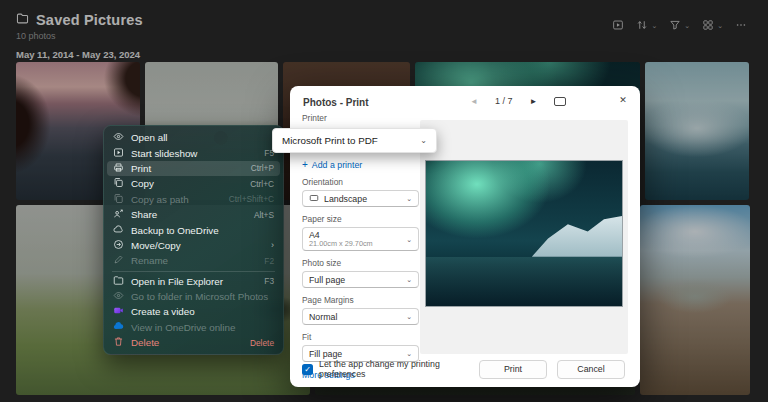 This screenshot has width=768, height=402. What do you see at coordinates (194, 200) in the screenshot?
I see `menu-item-copy-as-path: Copy as path Ctrl+Shift+C` at bounding box center [194, 200].